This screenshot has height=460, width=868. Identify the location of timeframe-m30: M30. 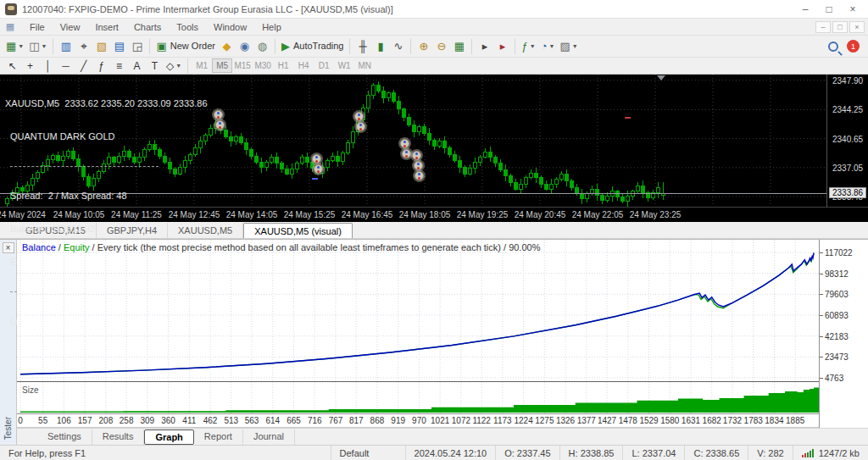
(263, 66).